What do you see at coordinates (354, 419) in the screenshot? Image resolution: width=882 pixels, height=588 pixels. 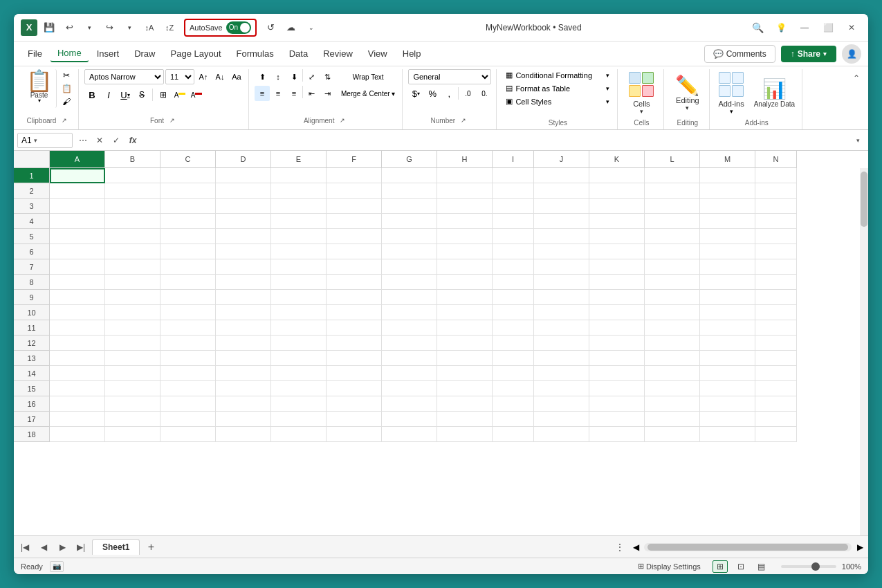 I see `cell-F17` at bounding box center [354, 419].